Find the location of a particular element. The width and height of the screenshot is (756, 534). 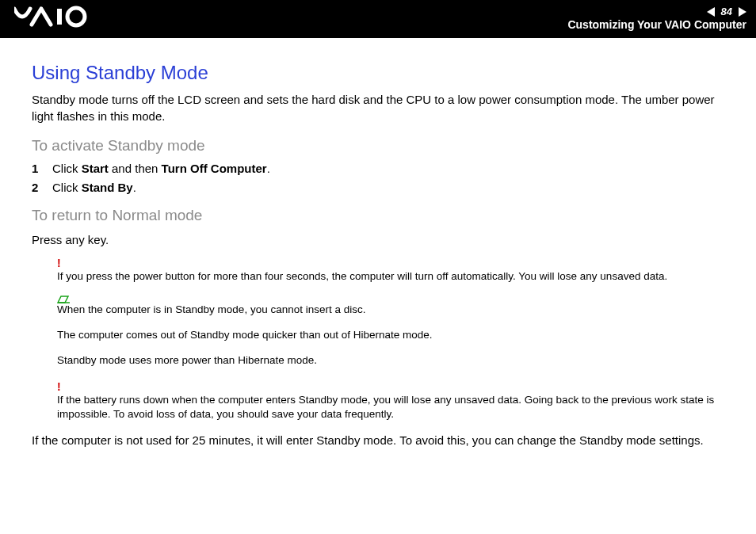

vaio-logo-svg is located at coordinates (58, 17).